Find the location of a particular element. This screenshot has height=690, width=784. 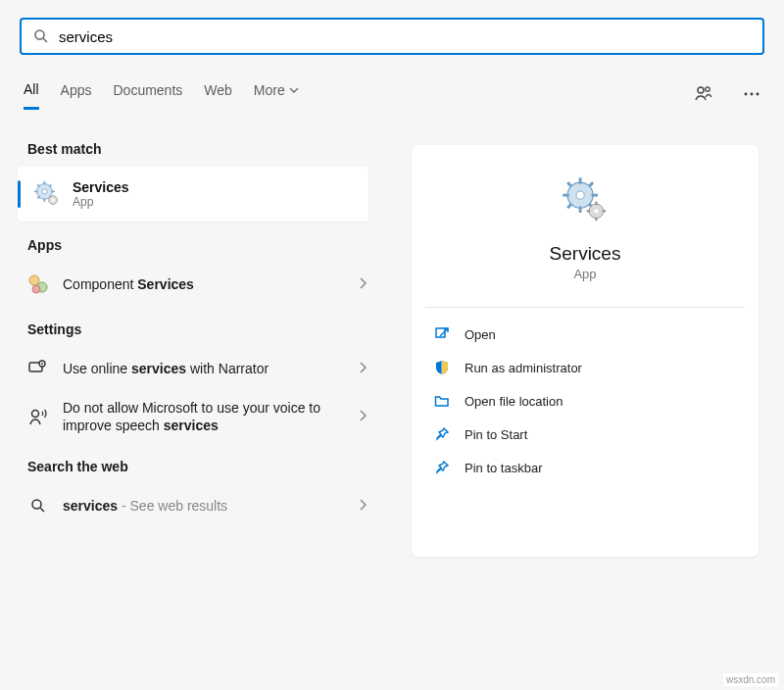

search-bar is located at coordinates (392, 36).